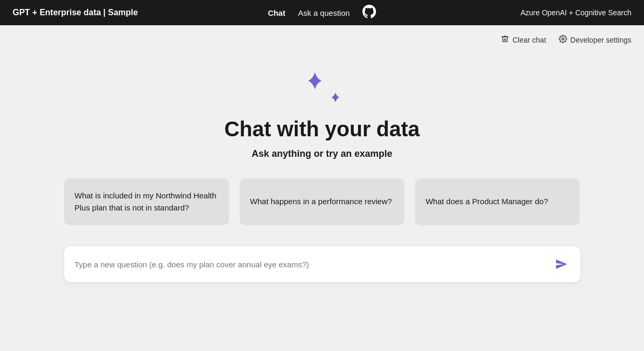  I want to click on clear-chat-button: Clear chat, so click(523, 40).